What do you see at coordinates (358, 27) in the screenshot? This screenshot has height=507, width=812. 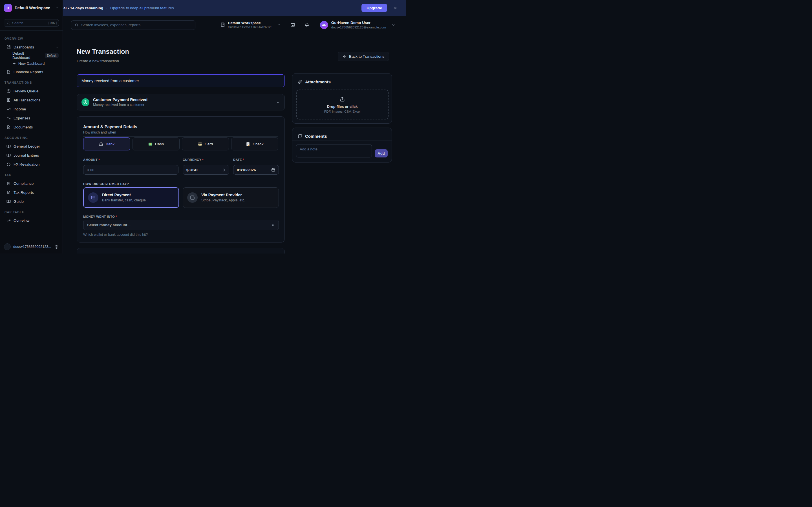 I see `user-email: docs+1768562092123@example.com` at bounding box center [358, 27].